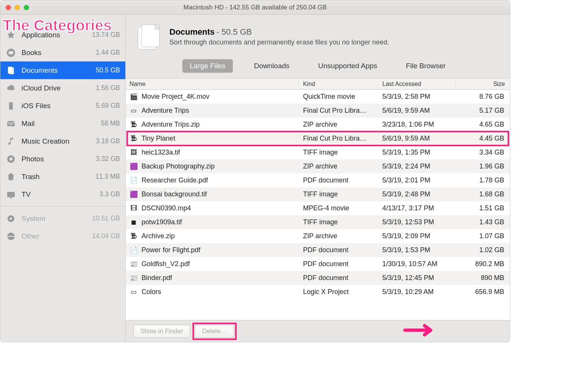 Image resolution: width=588 pixels, height=389 pixels. Describe the element at coordinates (63, 236) in the screenshot. I see `sidebar-item-other: Other14.04 GB` at that location.